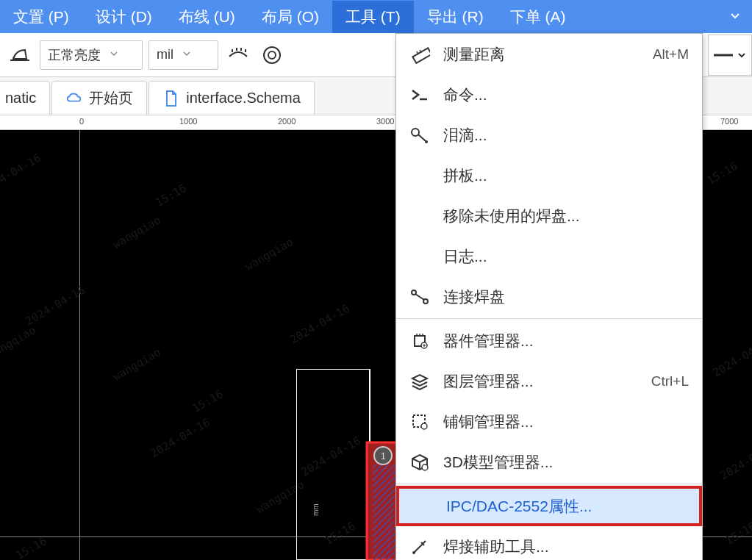 The width and height of the screenshot is (752, 560). Describe the element at coordinates (420, 135) in the screenshot. I see `teardrop-icon` at that location.